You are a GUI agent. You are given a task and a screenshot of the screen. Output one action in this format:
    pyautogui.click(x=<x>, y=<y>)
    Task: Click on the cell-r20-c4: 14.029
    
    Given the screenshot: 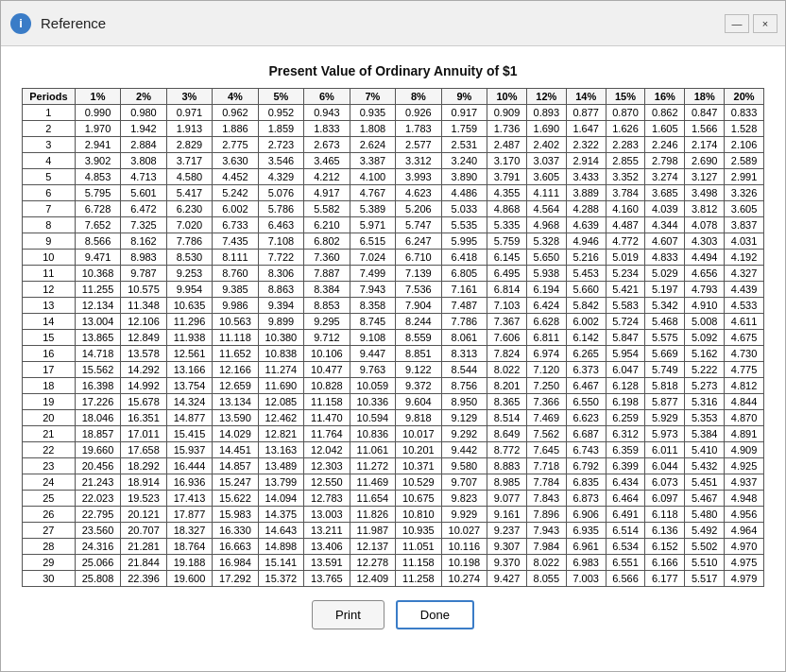 What is the action you would take?
    pyautogui.click(x=235, y=435)
    